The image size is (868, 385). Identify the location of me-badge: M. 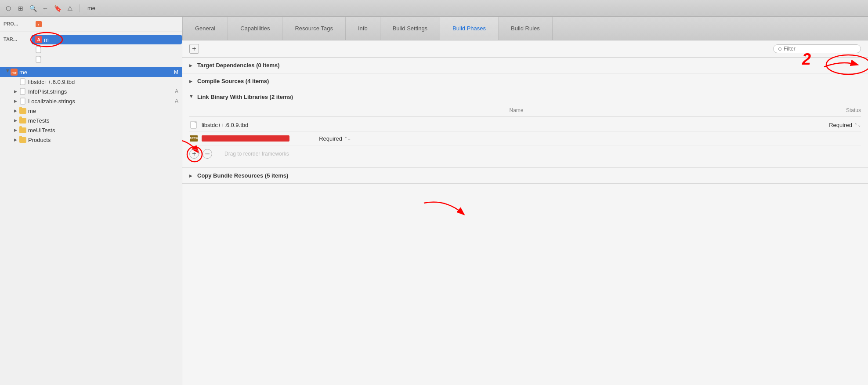
(176, 72).